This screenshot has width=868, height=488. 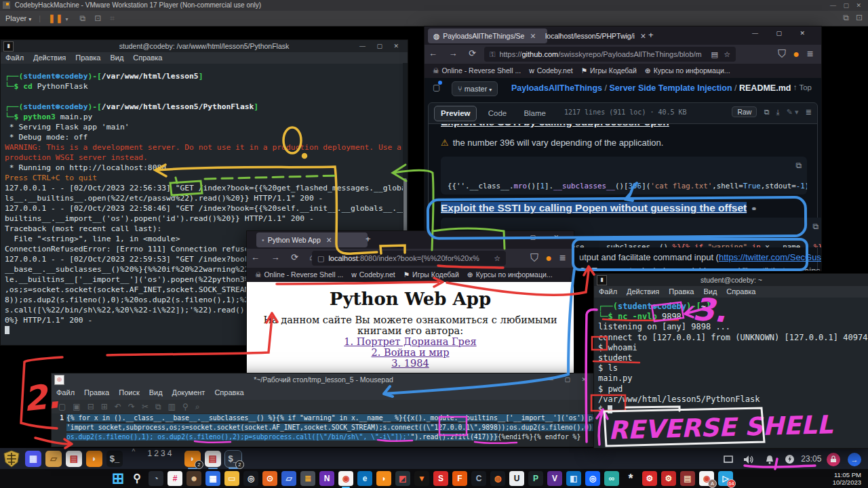 What do you see at coordinates (312, 240) in the screenshot?
I see `tab-python-web-app: •Python Web App✕` at bounding box center [312, 240].